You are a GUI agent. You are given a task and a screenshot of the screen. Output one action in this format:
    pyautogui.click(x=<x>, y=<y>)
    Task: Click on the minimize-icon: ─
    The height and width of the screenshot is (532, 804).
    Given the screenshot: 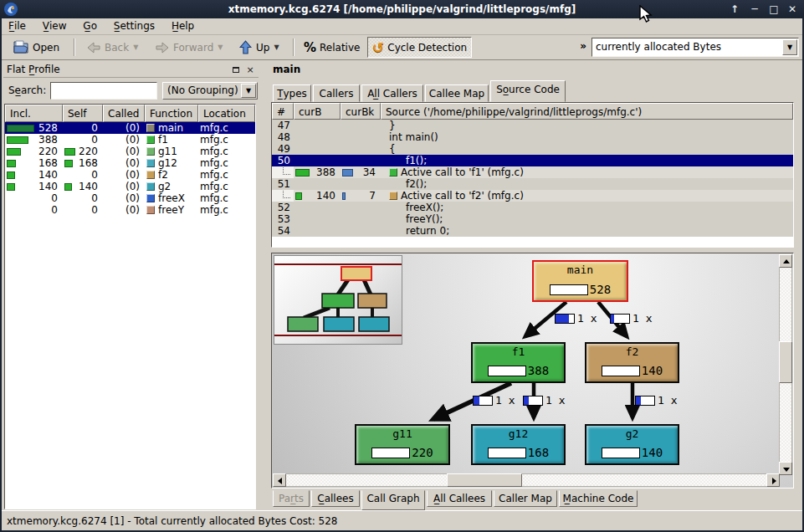 What is the action you would take?
    pyautogui.click(x=755, y=9)
    